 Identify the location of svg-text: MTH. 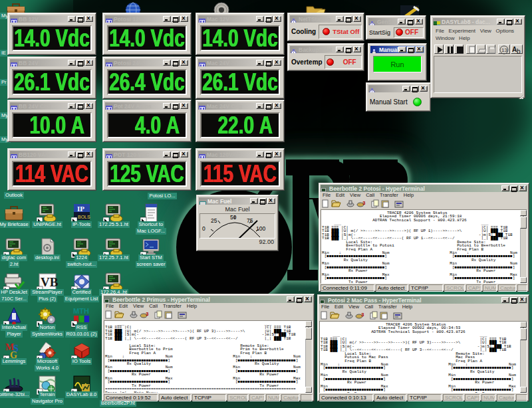
(81, 311).